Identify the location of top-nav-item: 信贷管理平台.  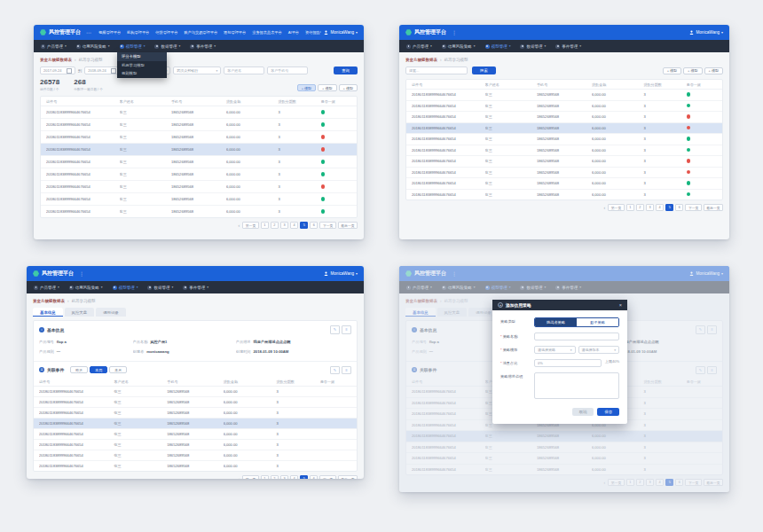
(167, 32).